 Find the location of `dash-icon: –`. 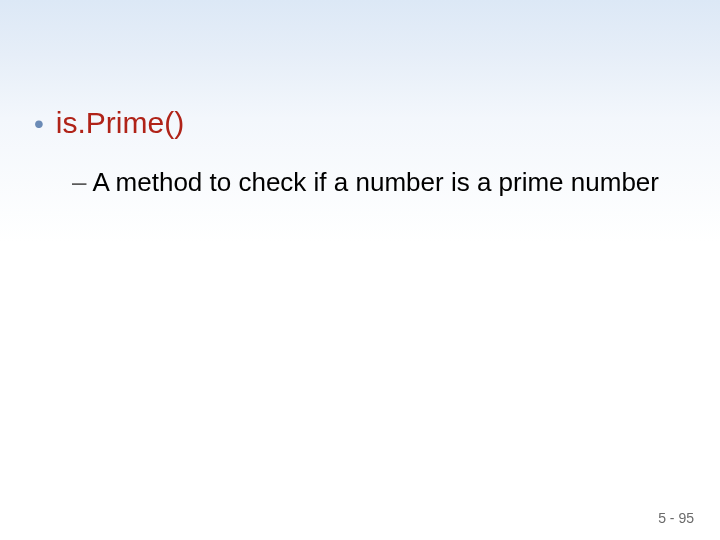

dash-icon: – is located at coordinates (79, 182).